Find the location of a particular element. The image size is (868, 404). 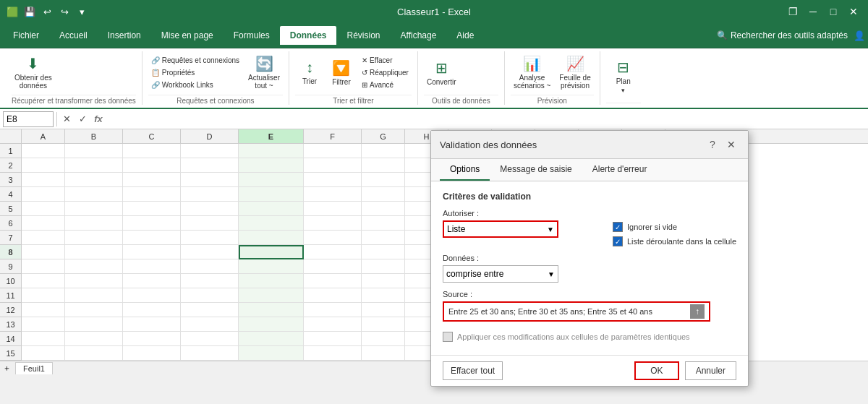

row-header-10: 10 is located at coordinates (10, 281).